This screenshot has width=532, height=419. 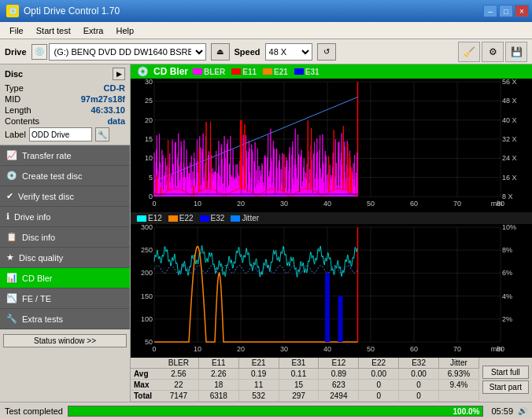 What do you see at coordinates (522, 11) in the screenshot?
I see `close-button: ×` at bounding box center [522, 11].